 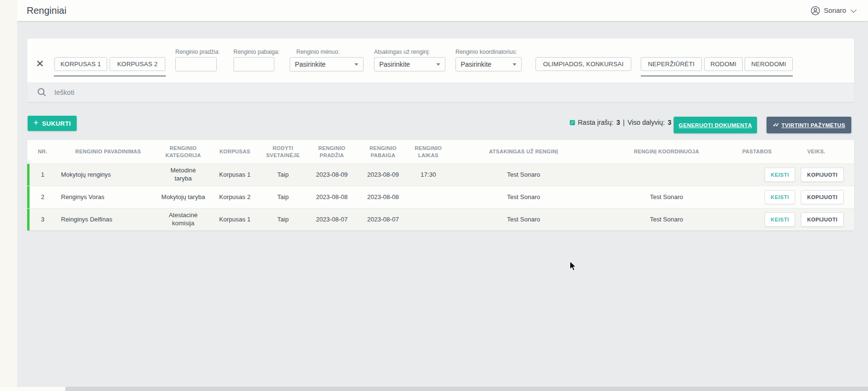 What do you see at coordinates (254, 64) in the screenshot?
I see `event-end-input` at bounding box center [254, 64].